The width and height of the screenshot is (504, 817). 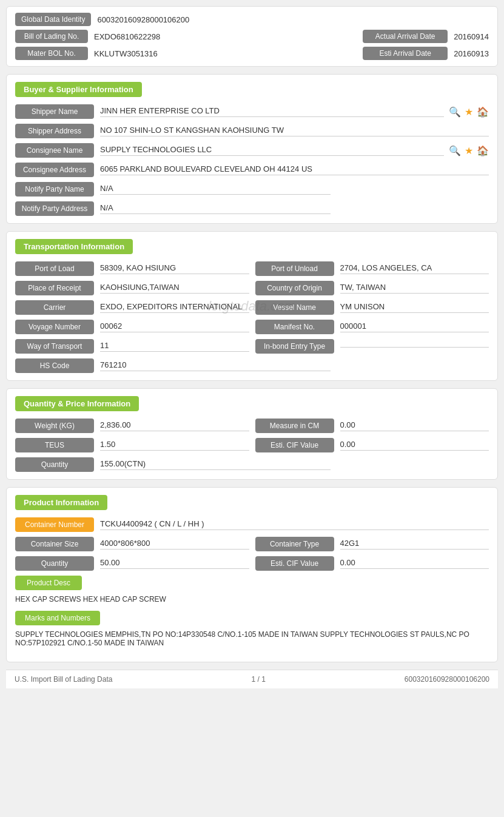 What do you see at coordinates (252, 563) in the screenshot?
I see `product-quantity-cif-row: Quantity 50.00 Esti. CIF Value 0.00` at bounding box center [252, 563].